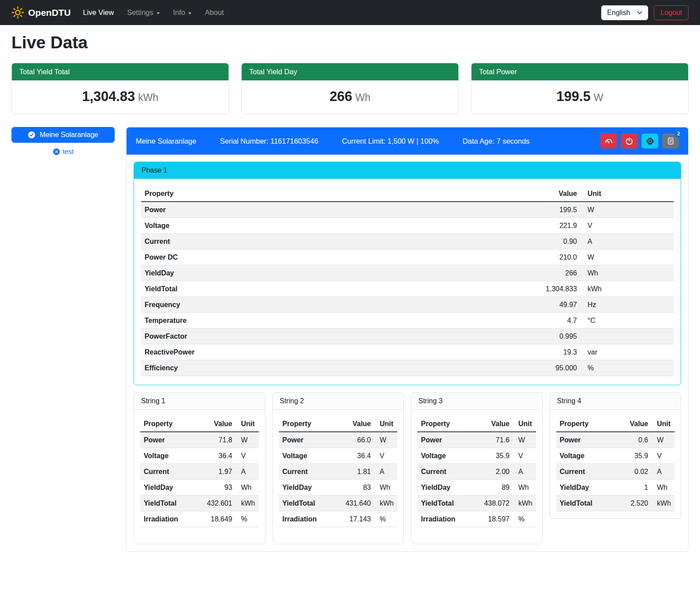 Image resolution: width=700 pixels, height=597 pixels. What do you see at coordinates (609, 141) in the screenshot?
I see `gauge-icon` at bounding box center [609, 141].